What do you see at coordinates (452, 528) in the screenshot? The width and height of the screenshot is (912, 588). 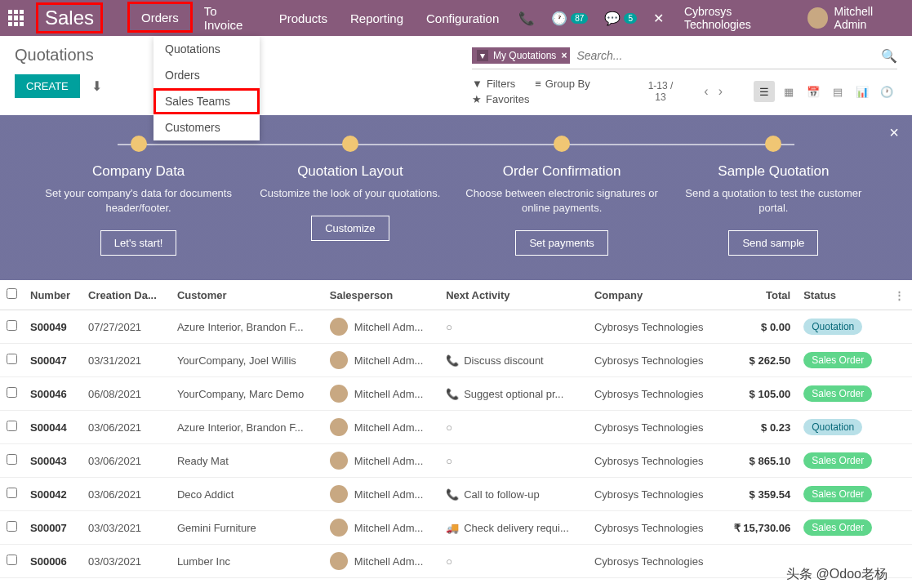 I see `delivery-activity-icon: 🚚` at bounding box center [452, 528].